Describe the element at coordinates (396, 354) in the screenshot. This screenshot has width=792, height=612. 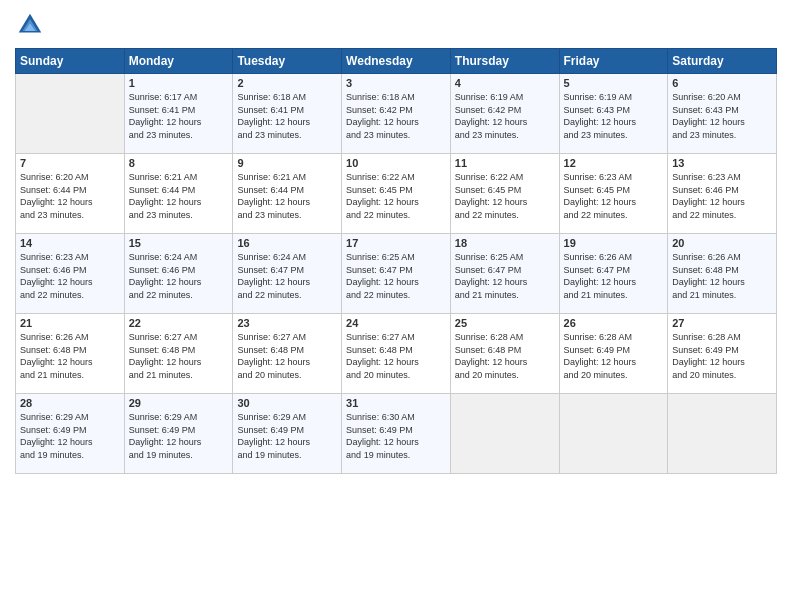
I see `week-row-3: 21Sunrise: 6:26 AM Sunset: 6:48 PM Dayli…` at that location.